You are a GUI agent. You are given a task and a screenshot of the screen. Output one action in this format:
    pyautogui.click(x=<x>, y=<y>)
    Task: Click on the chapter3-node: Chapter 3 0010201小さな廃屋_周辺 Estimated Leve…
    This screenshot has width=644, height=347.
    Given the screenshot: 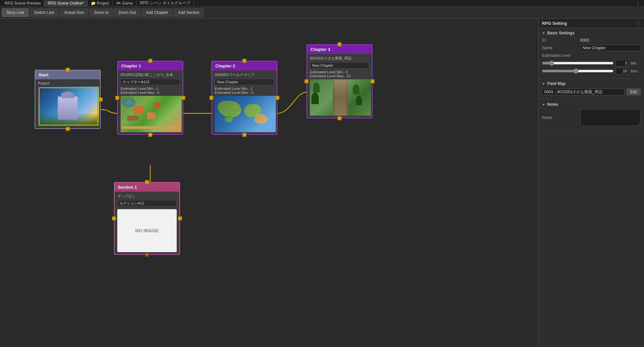 What is the action you would take?
    pyautogui.click(x=340, y=81)
    